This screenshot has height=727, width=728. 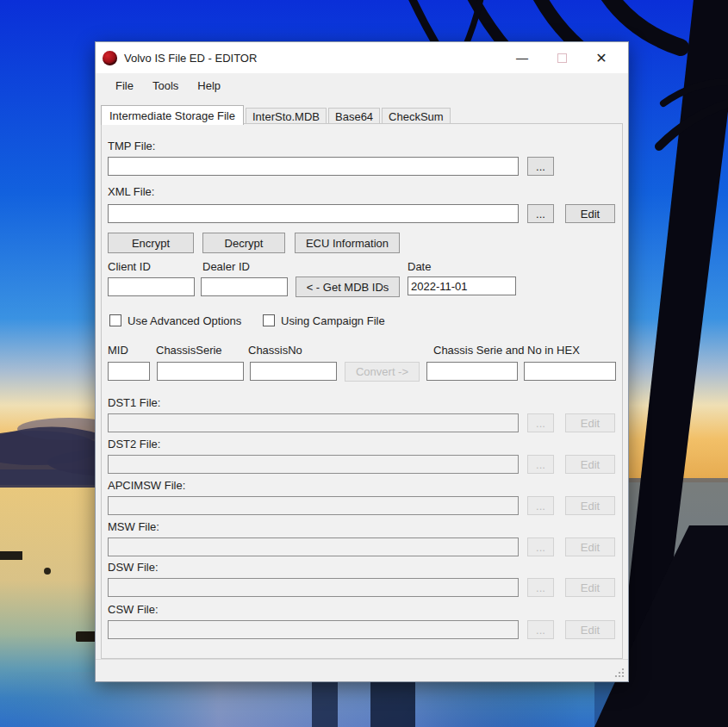 I want to click on dsw-file-label: DSW File:, so click(x=133, y=567).